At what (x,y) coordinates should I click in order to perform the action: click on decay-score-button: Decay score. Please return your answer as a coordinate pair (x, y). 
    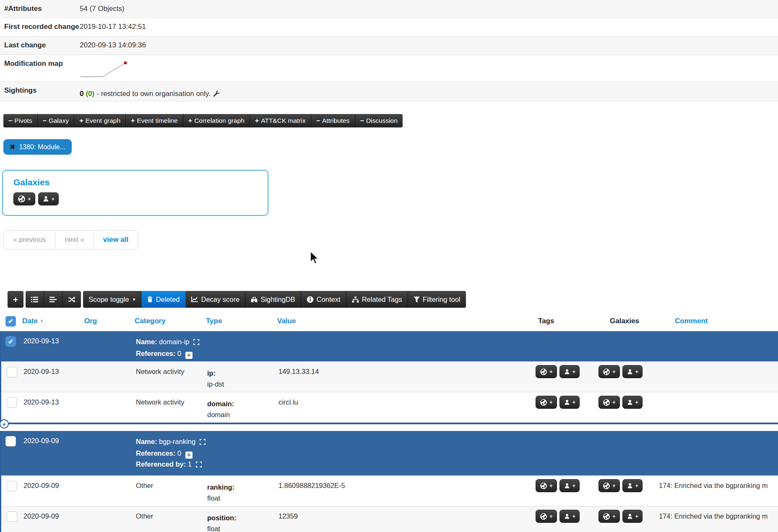
    Looking at the image, I should click on (216, 299).